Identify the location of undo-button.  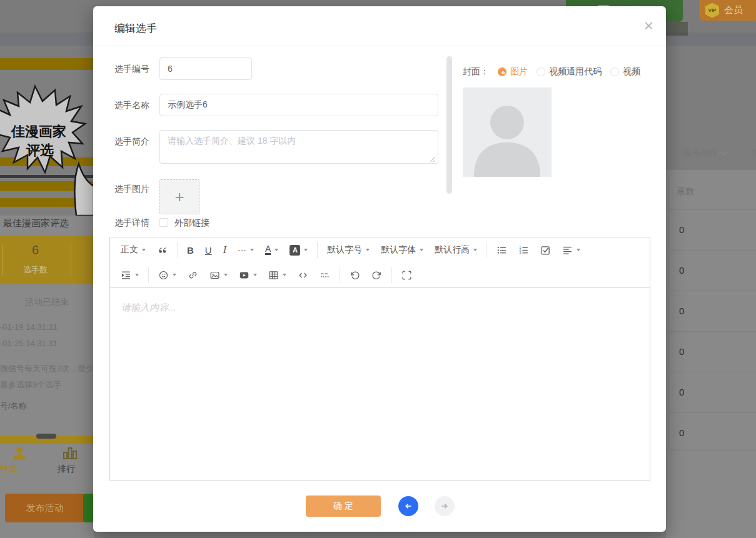
(355, 275).